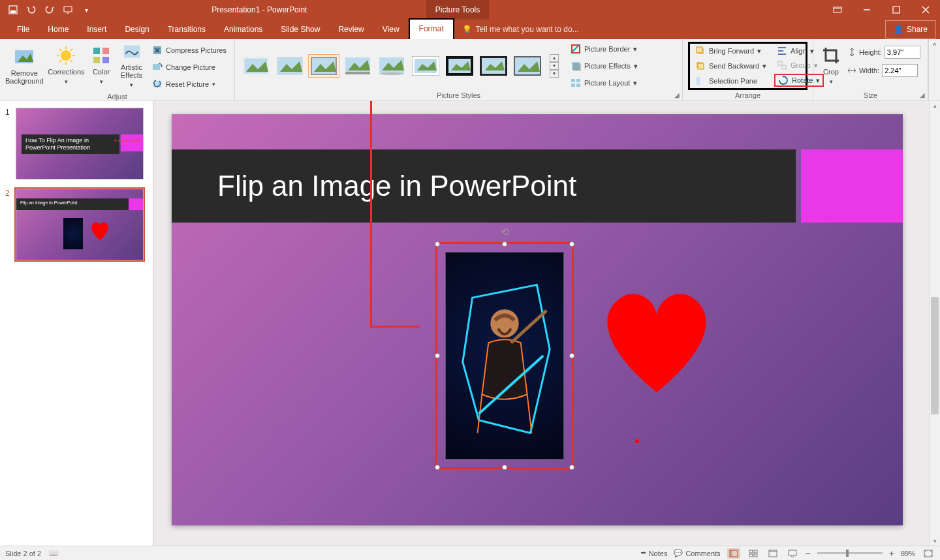  Describe the element at coordinates (132, 65) in the screenshot. I see `artistic-effects-button: Artistic Effects ▾` at that location.